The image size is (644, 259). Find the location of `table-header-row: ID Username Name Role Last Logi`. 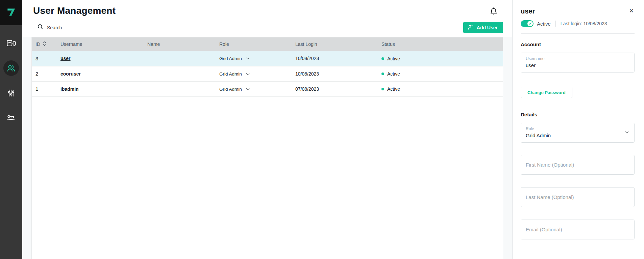

table-header-row: ID Username Name Role Last Logi is located at coordinates (267, 44).